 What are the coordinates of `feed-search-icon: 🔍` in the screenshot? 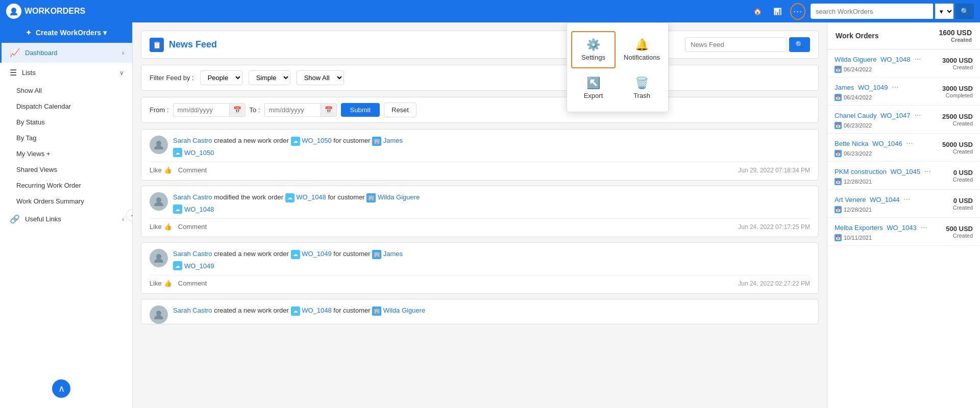 It's located at (799, 45).